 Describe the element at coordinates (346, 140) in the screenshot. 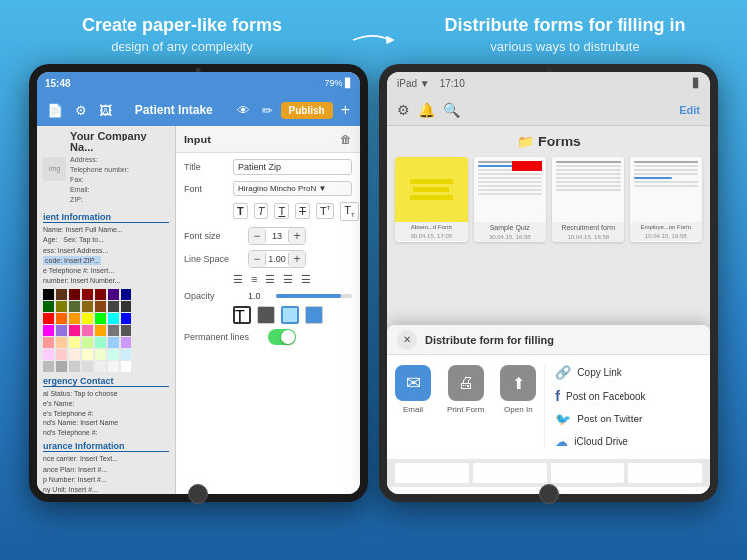

I see `panel-close-icon: 🗑` at that location.